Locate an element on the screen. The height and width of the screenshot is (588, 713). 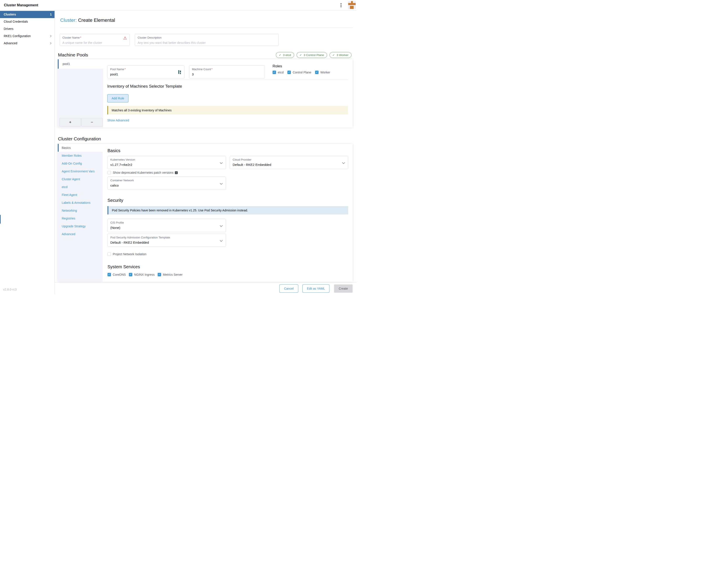
security-heading: Security is located at coordinates (115, 201).